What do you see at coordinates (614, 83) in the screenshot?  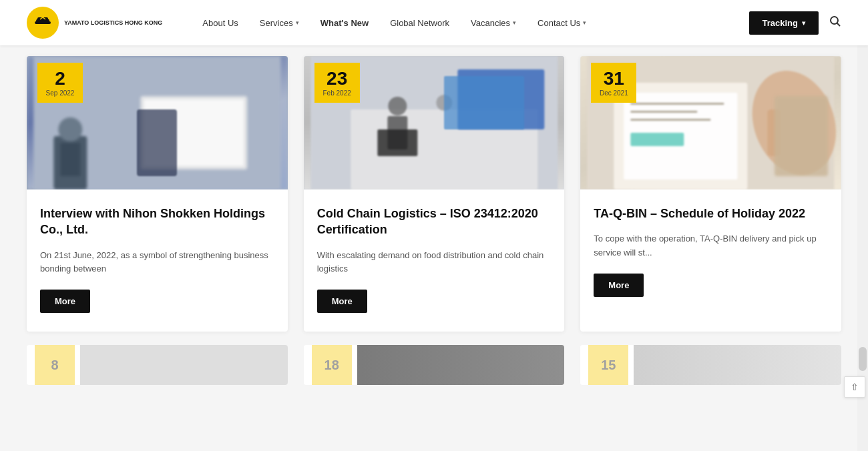 I see `card-3-date-badge: 31 Dec 2021` at bounding box center [614, 83].